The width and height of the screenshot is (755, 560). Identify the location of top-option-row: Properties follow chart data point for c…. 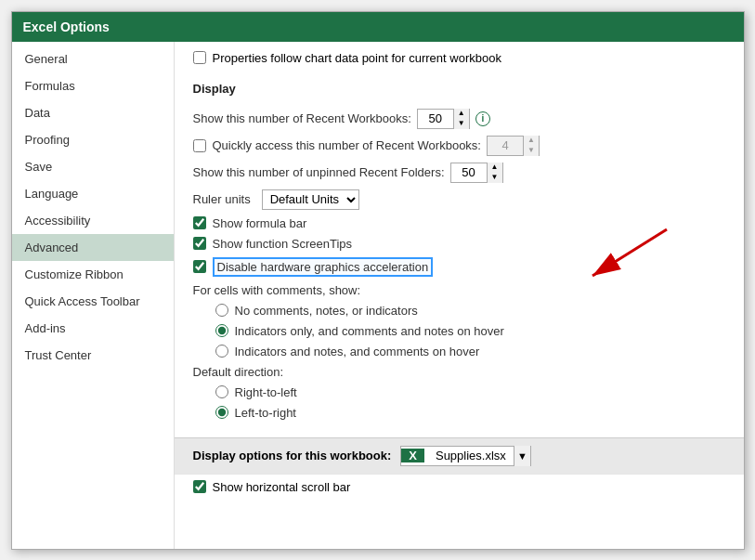
(459, 56).